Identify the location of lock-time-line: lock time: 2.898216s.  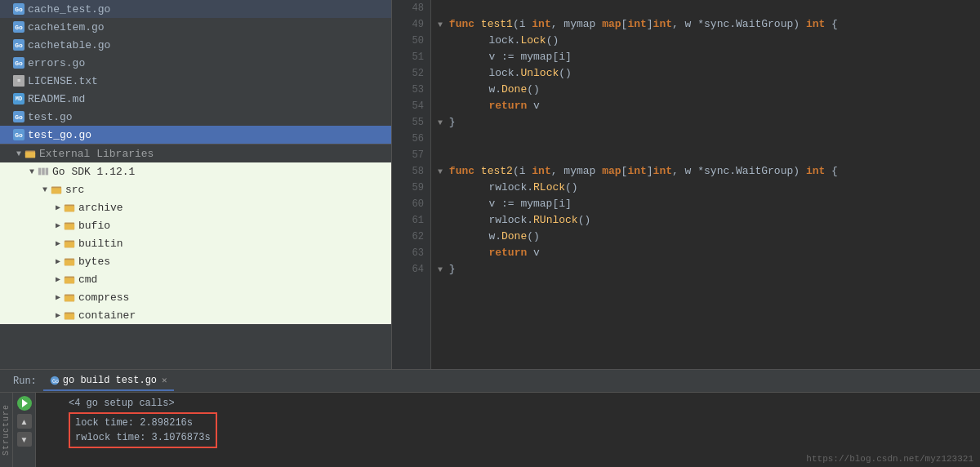
(143, 423).